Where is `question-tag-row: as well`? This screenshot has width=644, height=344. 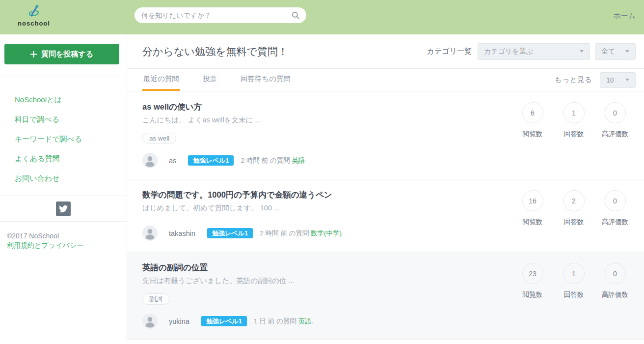 question-tag-row: as well is located at coordinates (327, 139).